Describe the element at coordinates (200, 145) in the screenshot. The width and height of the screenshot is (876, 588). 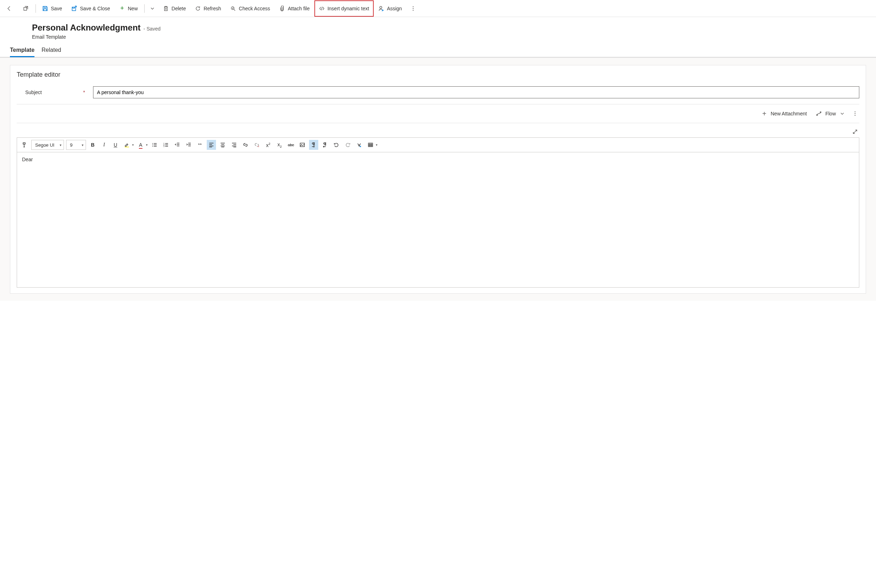
I see `blockquote-button` at that location.